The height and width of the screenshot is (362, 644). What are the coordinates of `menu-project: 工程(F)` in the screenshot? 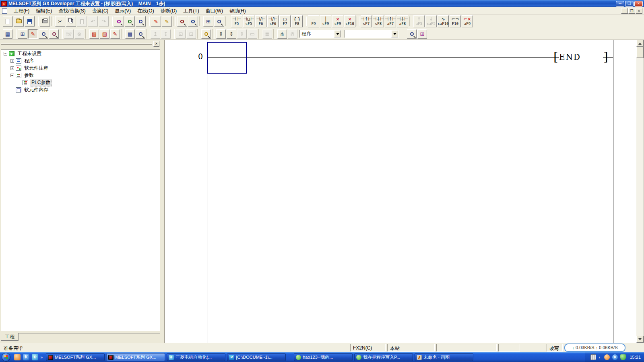 It's located at (22, 11).